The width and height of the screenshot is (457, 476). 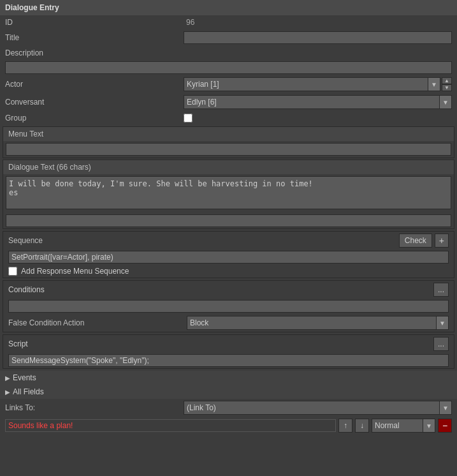 I want to click on script-label: Script, so click(x=18, y=344).